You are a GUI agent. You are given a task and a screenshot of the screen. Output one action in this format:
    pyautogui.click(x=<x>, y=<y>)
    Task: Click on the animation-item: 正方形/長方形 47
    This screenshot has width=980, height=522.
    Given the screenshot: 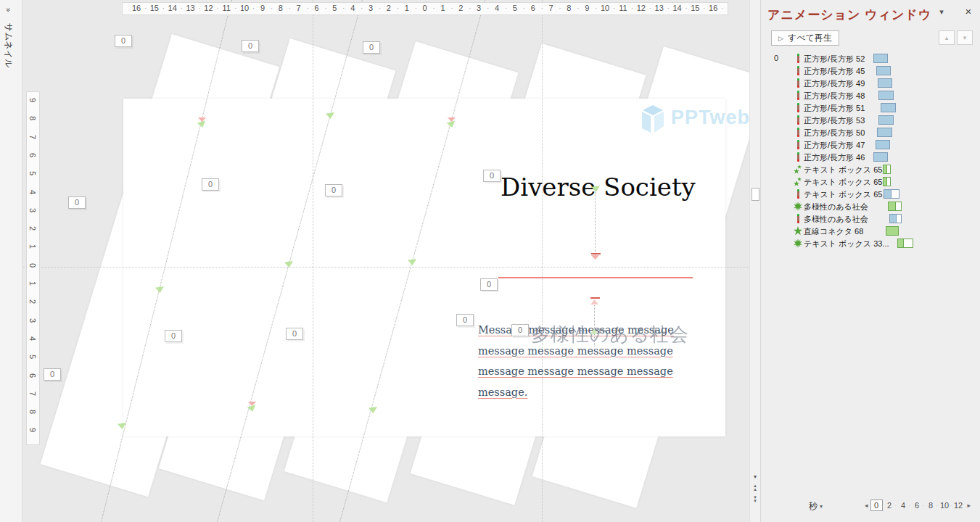 What is the action you would take?
    pyautogui.click(x=870, y=145)
    